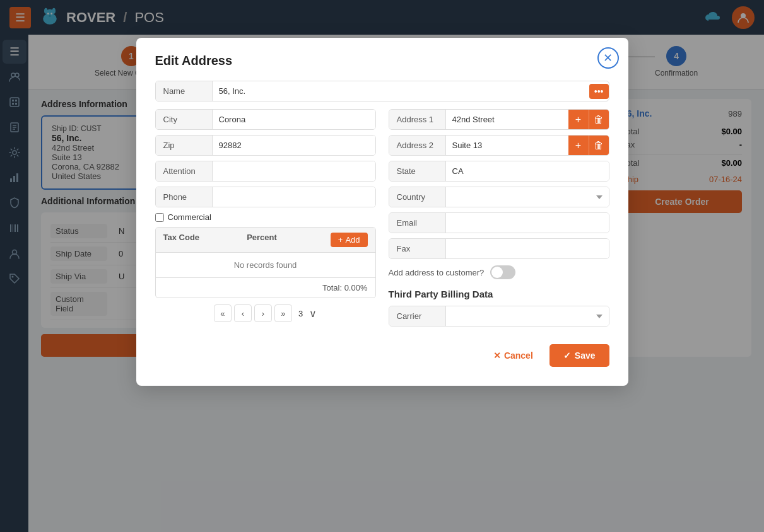 The height and width of the screenshot is (532, 764). What do you see at coordinates (527, 171) in the screenshot?
I see `state-input` at bounding box center [527, 171].